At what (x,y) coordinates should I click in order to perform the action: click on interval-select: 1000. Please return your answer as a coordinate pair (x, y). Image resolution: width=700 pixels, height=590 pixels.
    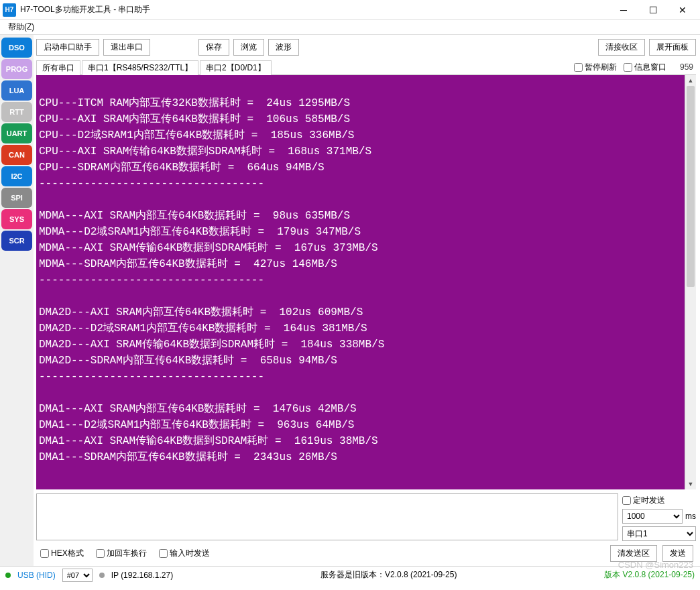
    Looking at the image, I should click on (652, 516).